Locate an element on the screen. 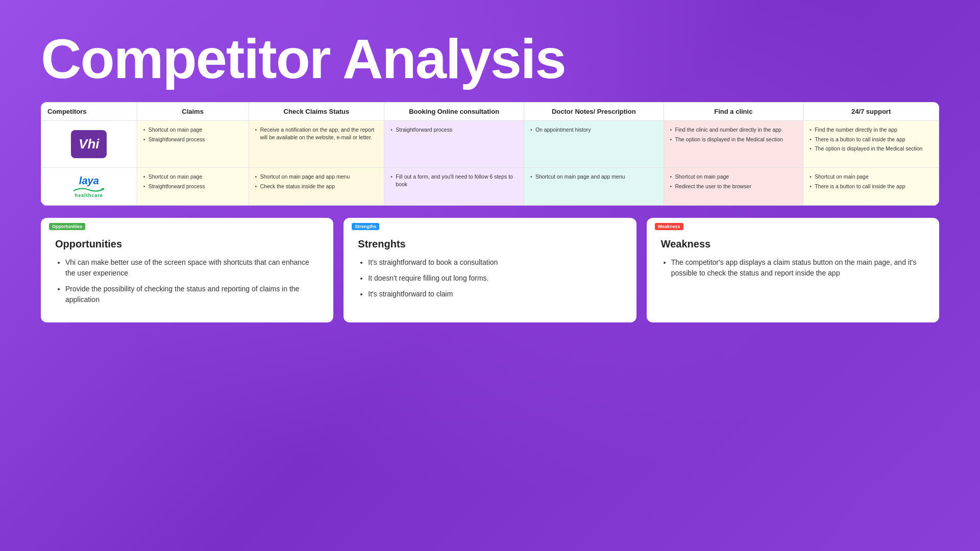  header-doctor: Doctor Notes/ Prescription is located at coordinates (594, 112).